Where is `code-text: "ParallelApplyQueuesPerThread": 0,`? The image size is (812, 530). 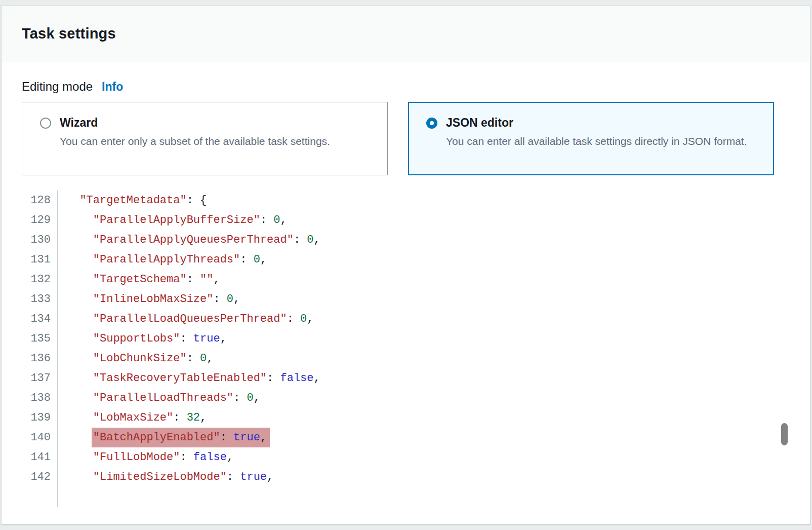
code-text: "ParallelApplyQueuesPerThread": 0, is located at coordinates (189, 240).